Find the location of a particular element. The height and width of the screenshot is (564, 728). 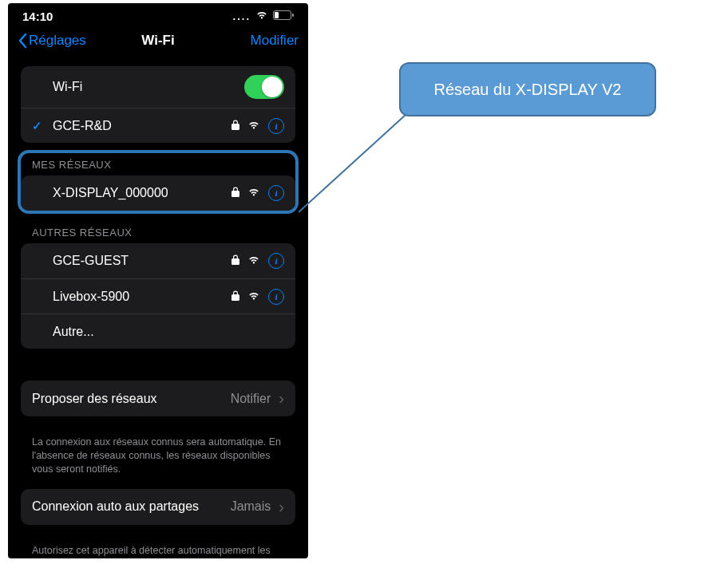

other-manual-label: Autre... is located at coordinates (63, 332).